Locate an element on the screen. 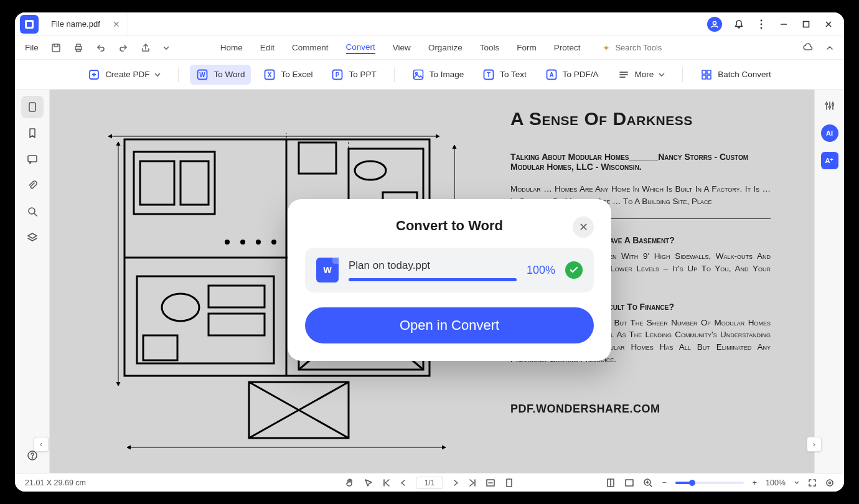 The image size is (859, 504). modal-close-icon: ✕ is located at coordinates (583, 227).